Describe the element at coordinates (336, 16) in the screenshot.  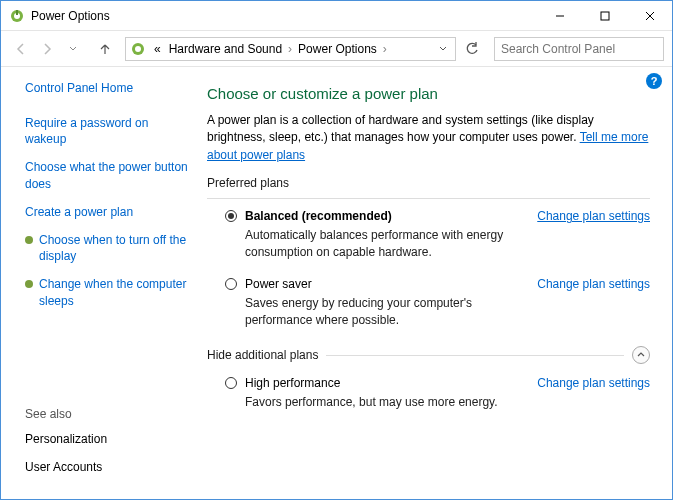
I see `titlebar: Power Options` at that location.